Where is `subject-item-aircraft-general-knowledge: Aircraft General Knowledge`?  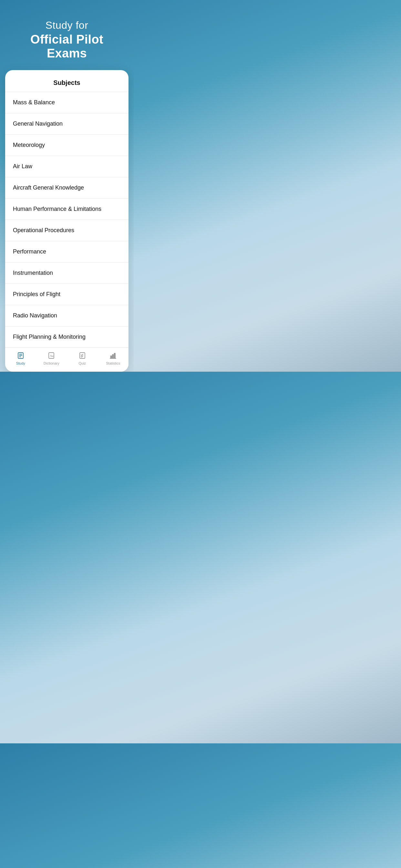 subject-item-aircraft-general-knowledge: Aircraft General Knowledge is located at coordinates (67, 188).